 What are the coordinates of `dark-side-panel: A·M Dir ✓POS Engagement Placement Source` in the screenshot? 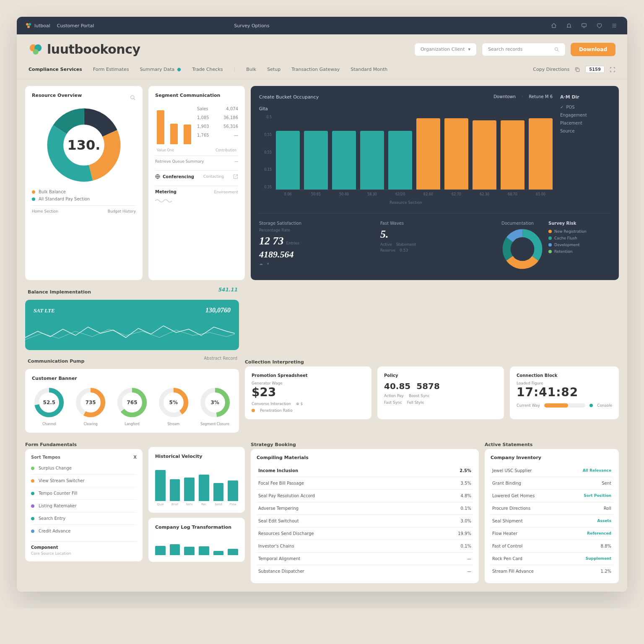 It's located at (585, 149).